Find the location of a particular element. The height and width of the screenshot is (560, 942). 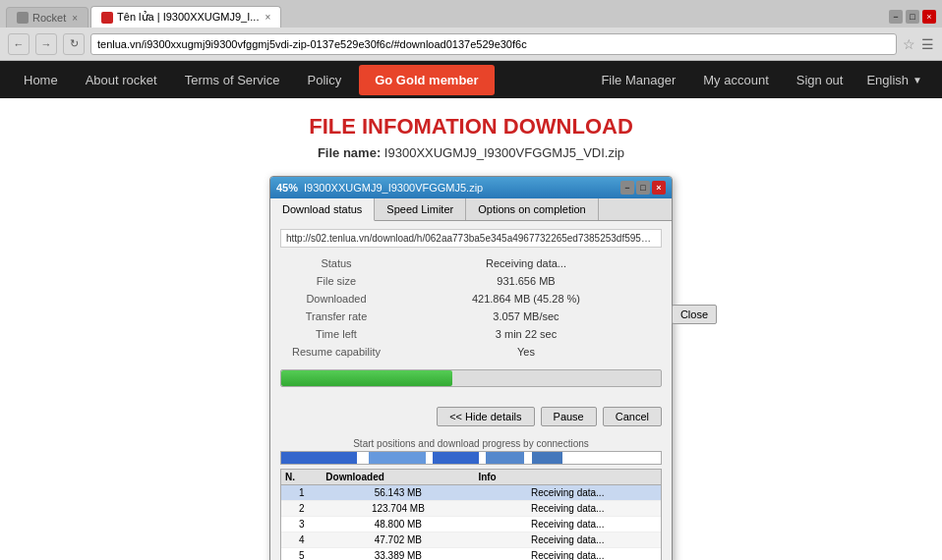

nav-about: About rocket is located at coordinates (122, 81).